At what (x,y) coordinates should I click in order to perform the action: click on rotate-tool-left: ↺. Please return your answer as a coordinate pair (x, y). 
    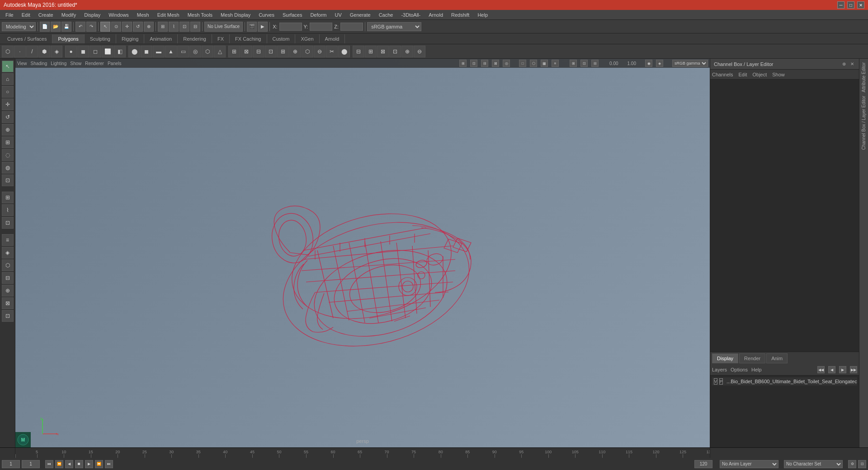
    Looking at the image, I should click on (8, 117).